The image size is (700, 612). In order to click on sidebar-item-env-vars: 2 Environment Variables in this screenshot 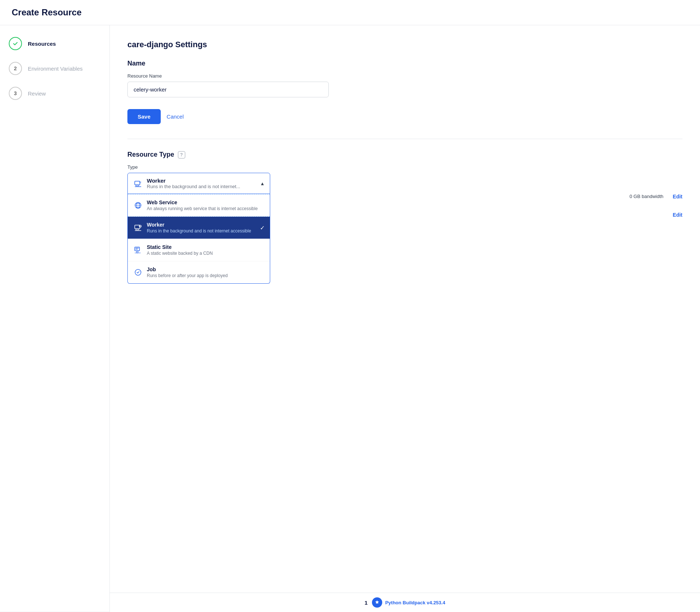, I will do `click(55, 68)`.